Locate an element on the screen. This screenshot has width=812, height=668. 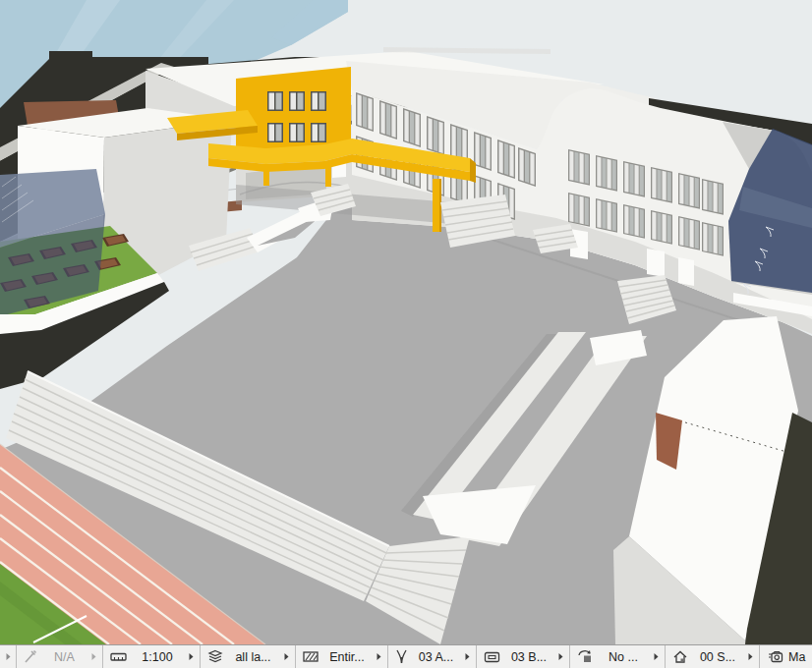
quick-option-scale: 1:100 is located at coordinates (151, 656).